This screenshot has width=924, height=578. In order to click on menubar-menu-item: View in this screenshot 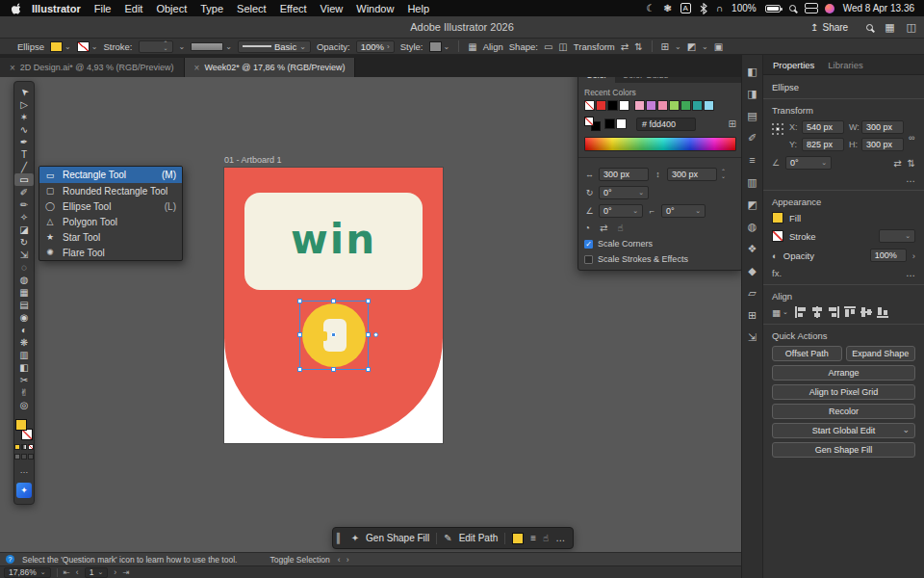, I will do `click(332, 9)`.